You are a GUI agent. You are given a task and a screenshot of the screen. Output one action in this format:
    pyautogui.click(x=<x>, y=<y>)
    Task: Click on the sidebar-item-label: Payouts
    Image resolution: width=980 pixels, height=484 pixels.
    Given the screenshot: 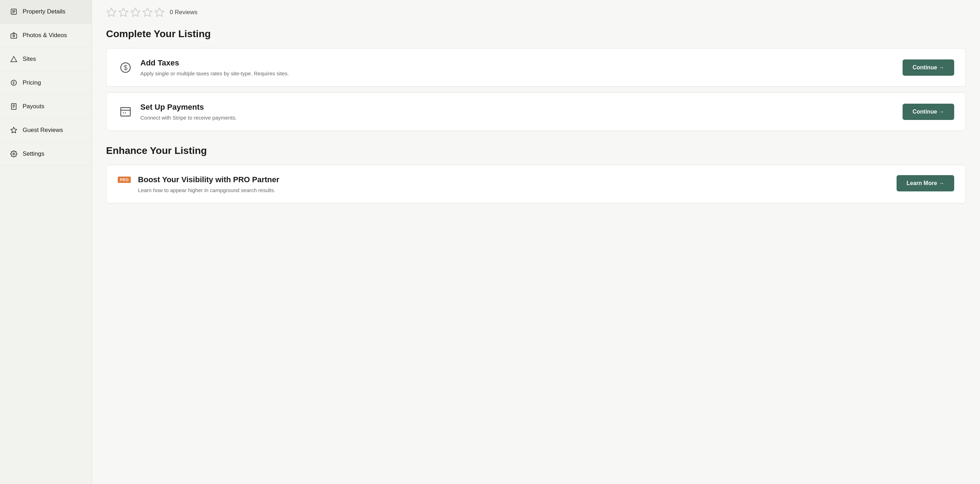 What is the action you would take?
    pyautogui.click(x=33, y=107)
    